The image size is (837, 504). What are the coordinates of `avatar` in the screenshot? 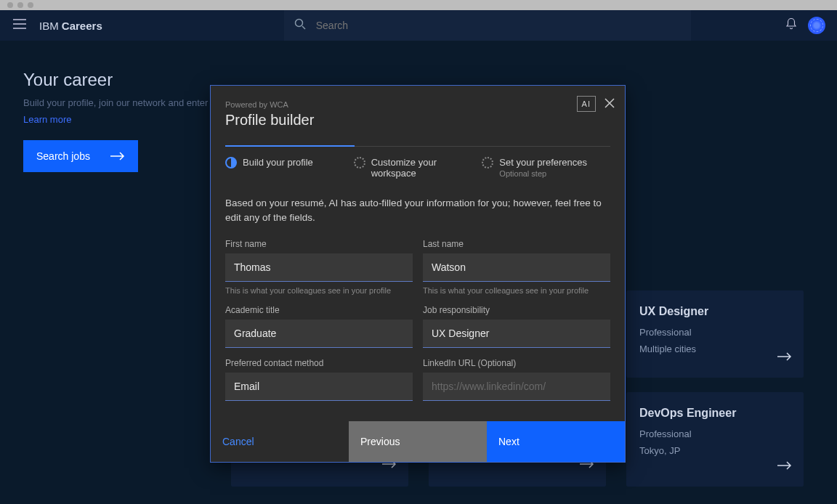 It's located at (817, 25).